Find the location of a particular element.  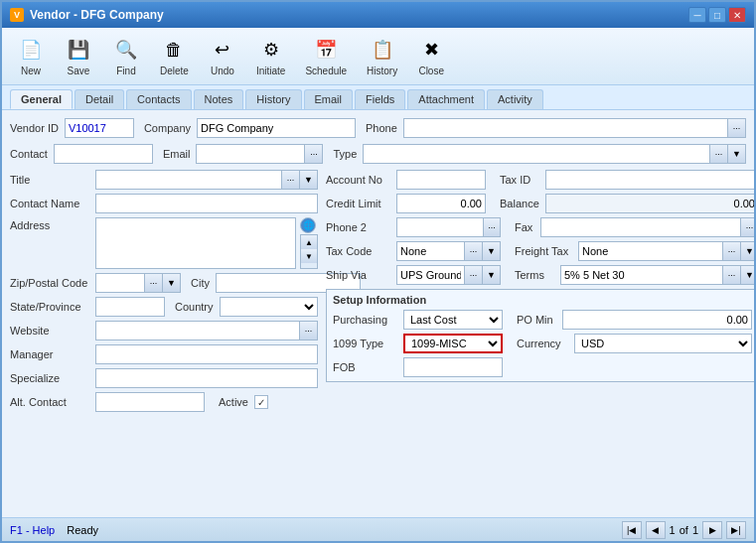

toolbar: 📄 New 💾 Save 🔍 Find 🗑 Delete ↩ Undo ⚙ In… is located at coordinates (378, 57).